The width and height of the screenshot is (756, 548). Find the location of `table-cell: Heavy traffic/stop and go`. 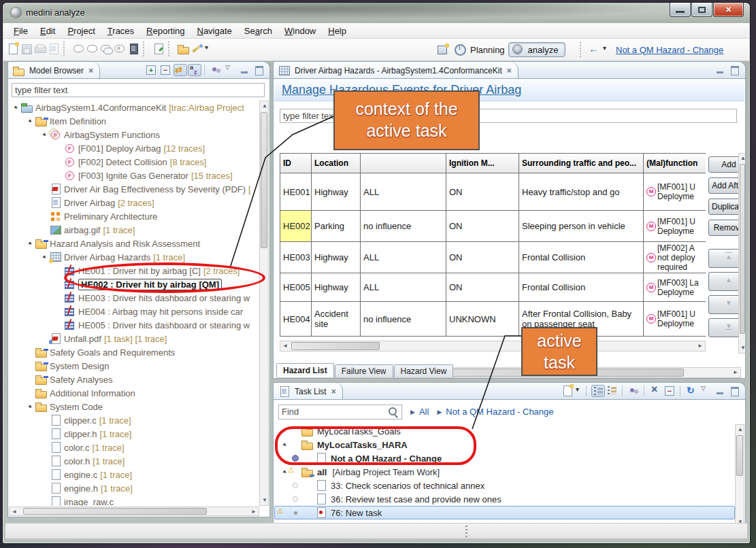

table-cell: Heavy traffic/stop and go is located at coordinates (581, 192).